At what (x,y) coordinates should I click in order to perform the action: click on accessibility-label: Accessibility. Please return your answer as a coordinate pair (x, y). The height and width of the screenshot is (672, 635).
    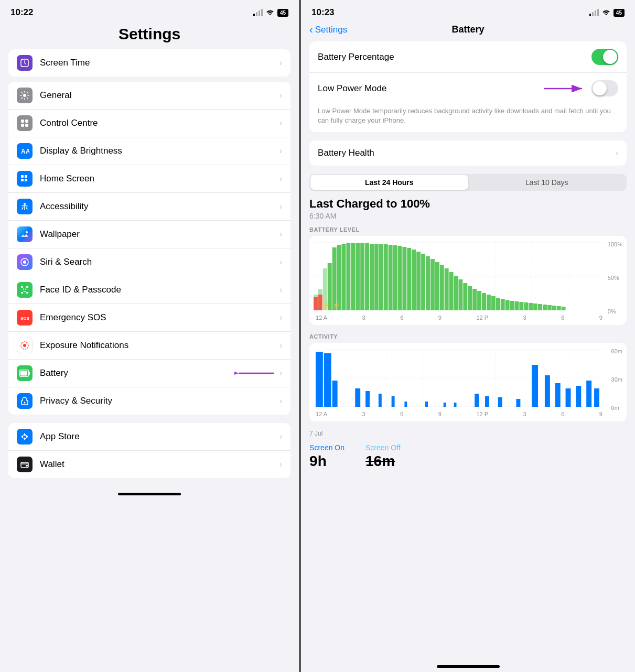
    Looking at the image, I should click on (64, 207).